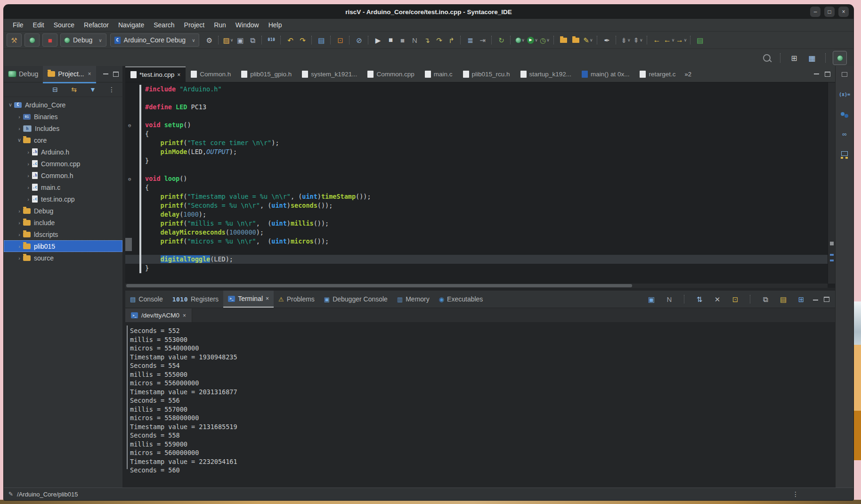  Describe the element at coordinates (55, 89) in the screenshot. I see `collapse-all-icon: ⊟` at that location.